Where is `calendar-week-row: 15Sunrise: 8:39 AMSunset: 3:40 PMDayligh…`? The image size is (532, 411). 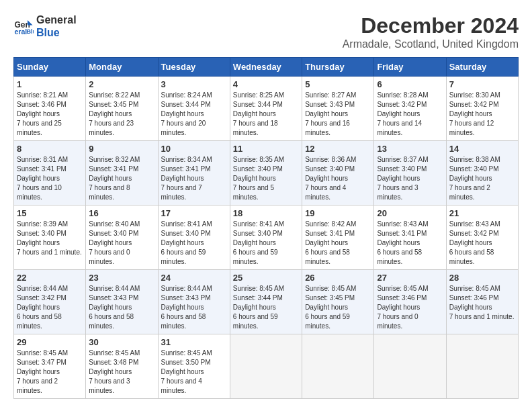
calendar-week-row: 15Sunrise: 8:39 AMSunset: 3:40 PMDayligh… is located at coordinates (266, 238).